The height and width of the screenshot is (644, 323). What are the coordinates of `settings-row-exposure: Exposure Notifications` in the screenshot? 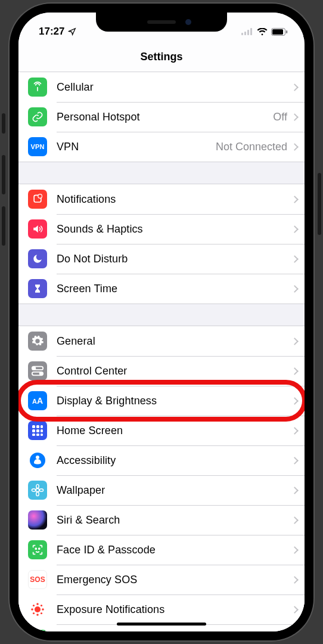 It's located at (162, 609).